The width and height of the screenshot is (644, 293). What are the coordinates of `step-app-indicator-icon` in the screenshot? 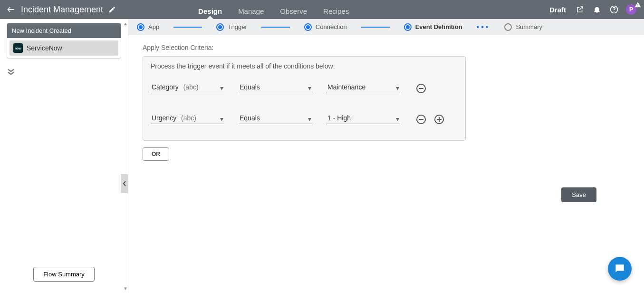 It's located at (141, 27).